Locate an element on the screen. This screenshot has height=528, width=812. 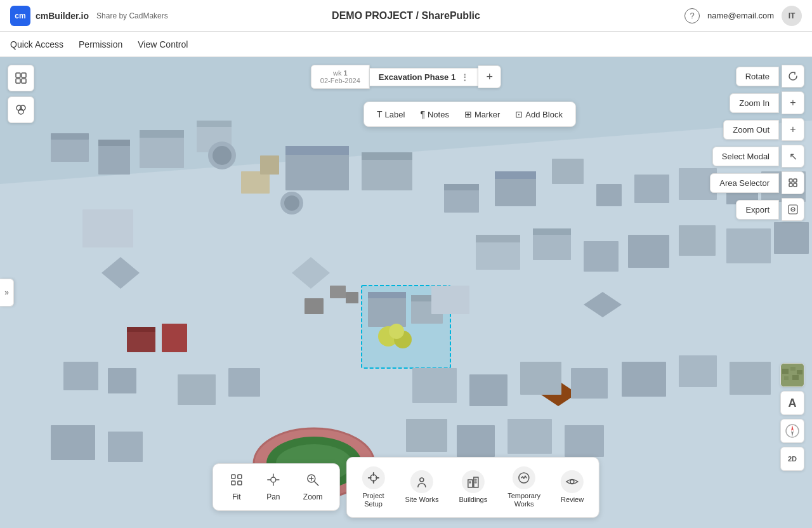
fit-button: Fit is located at coordinates (237, 487).